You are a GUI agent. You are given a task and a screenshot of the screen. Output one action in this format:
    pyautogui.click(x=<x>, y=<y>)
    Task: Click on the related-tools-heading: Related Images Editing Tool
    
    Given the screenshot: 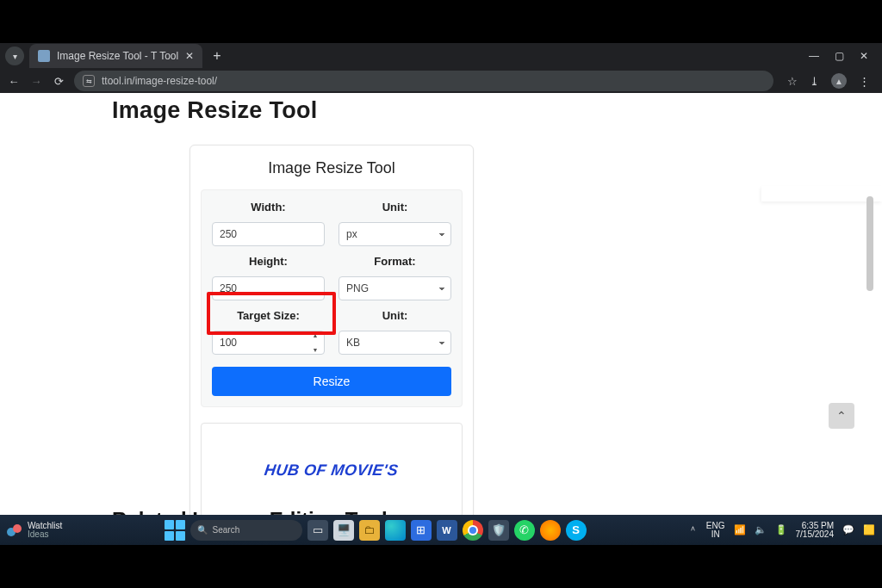 What is the action you would take?
    pyautogui.click(x=293, y=511)
    